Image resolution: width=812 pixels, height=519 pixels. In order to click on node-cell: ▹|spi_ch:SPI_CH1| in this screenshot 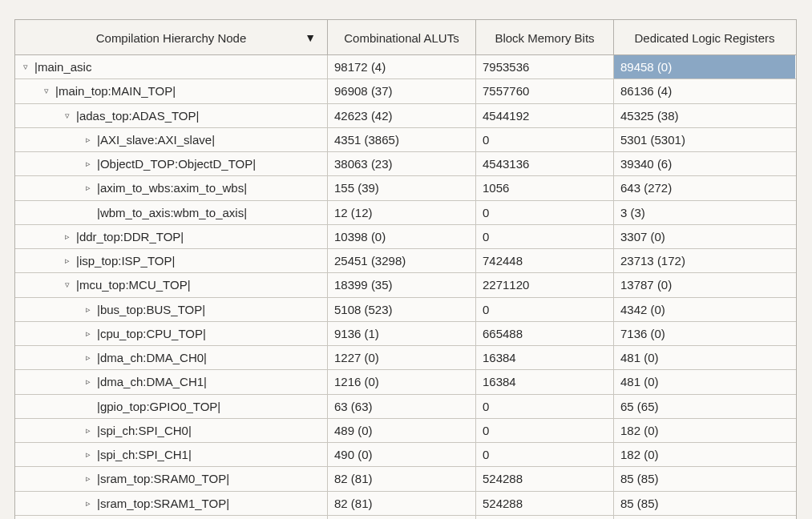, I will do `click(172, 455)`.